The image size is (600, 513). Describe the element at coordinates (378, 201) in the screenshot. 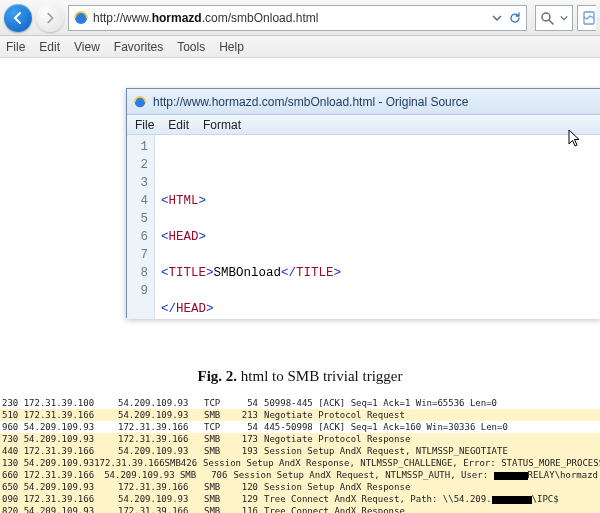

I see `code-line: <HTML>` at that location.